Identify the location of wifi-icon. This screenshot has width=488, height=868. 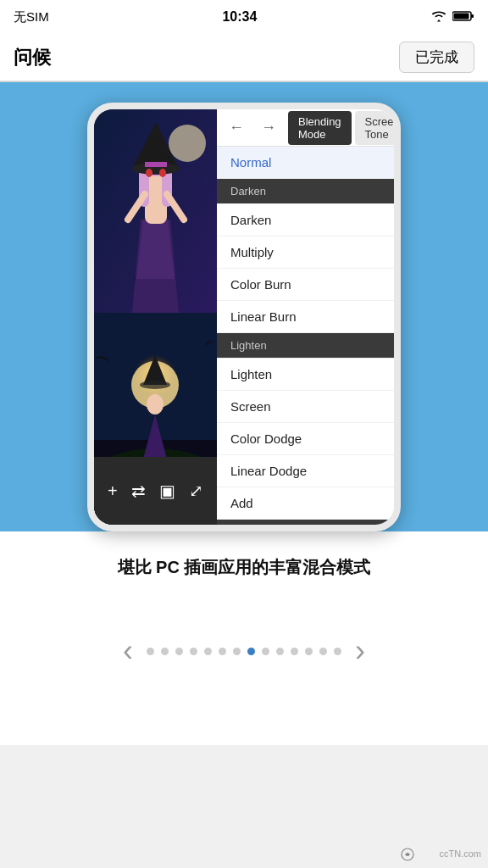
(439, 17).